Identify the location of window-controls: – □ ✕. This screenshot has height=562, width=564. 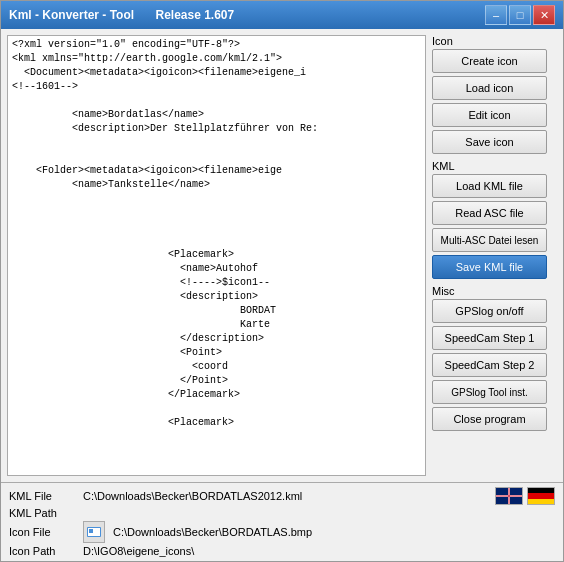
(520, 15).